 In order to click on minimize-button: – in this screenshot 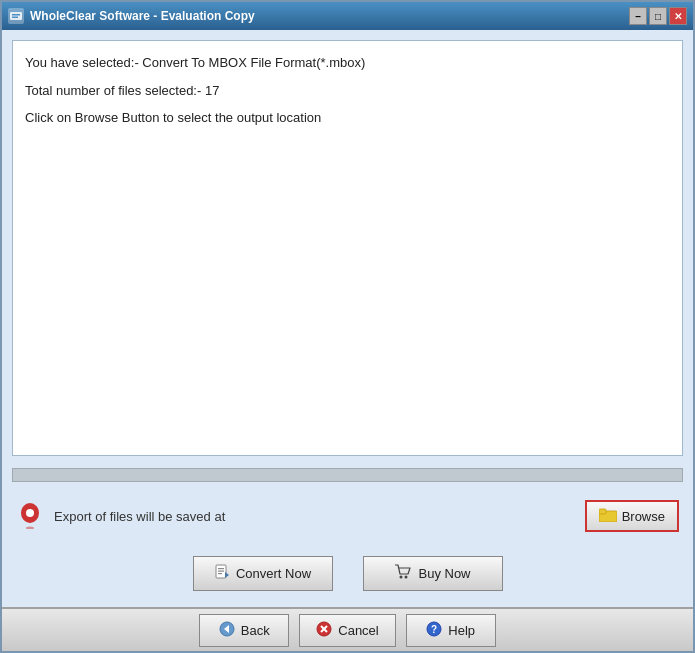, I will do `click(638, 16)`.